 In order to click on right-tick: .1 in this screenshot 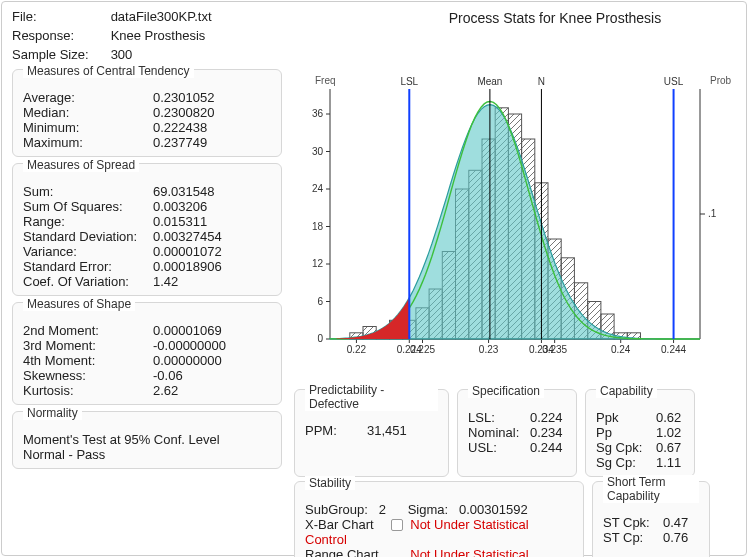, I will do `click(712, 214)`.